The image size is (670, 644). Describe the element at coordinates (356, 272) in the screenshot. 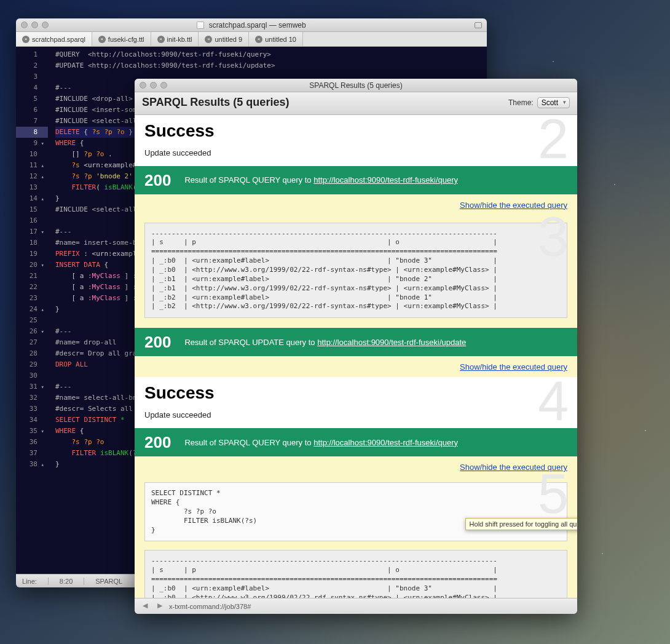

I see `result-block-3: 3 --------------------------------------…` at that location.